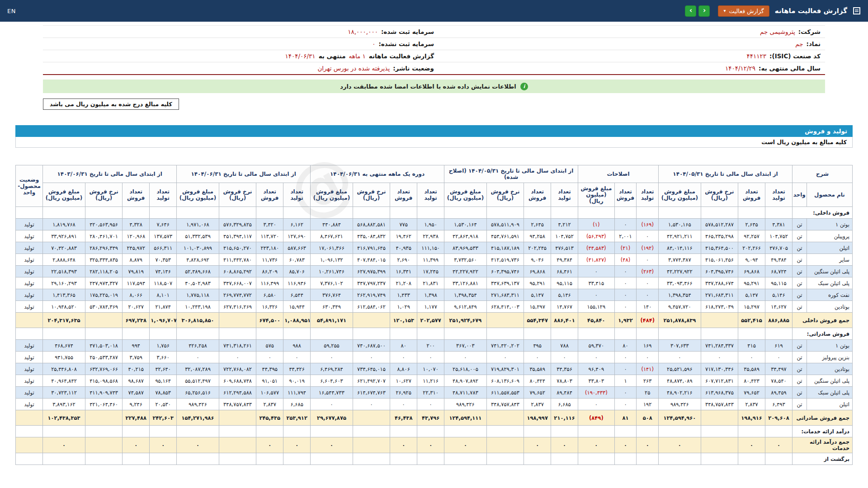  Describe the element at coordinates (332, 283) in the screenshot. I see `value-cell: ۷,۳۷۶,۱۰۲` at that location.